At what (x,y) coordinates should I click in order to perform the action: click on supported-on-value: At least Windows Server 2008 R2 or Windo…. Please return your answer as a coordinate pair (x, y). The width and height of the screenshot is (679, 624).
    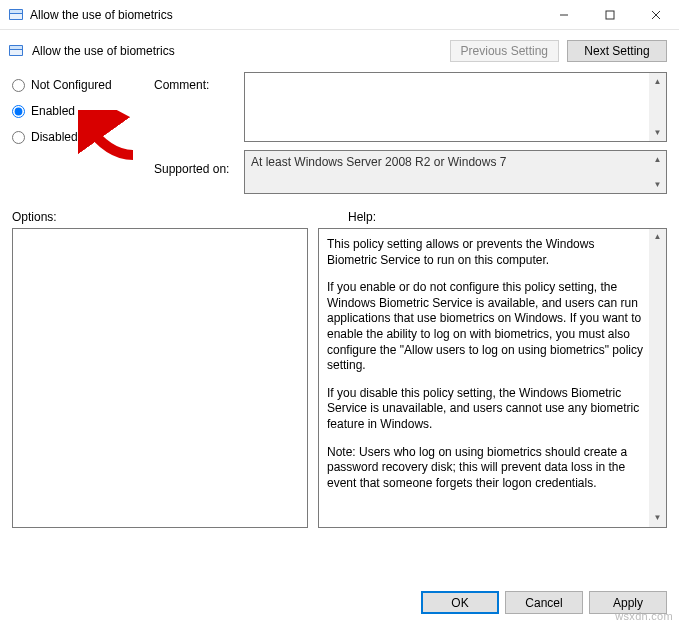
    Looking at the image, I should click on (378, 162).